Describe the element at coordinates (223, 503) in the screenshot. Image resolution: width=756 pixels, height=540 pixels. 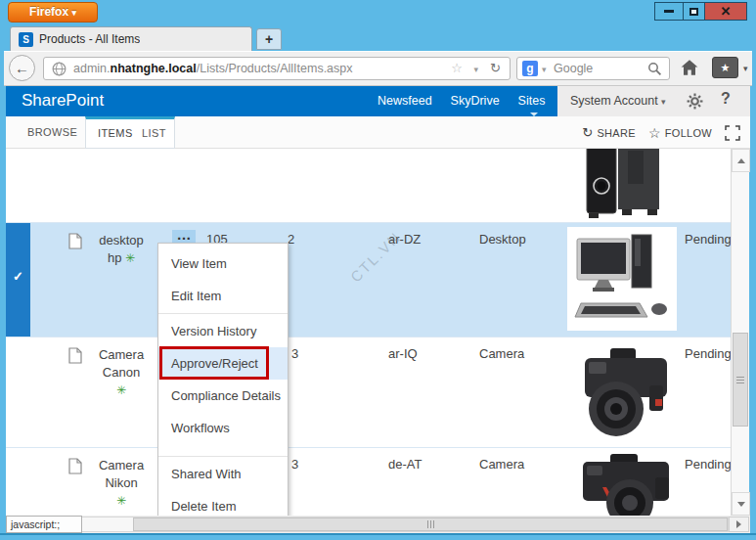
I see `menu-item-delete-item: Delete Item` at that location.